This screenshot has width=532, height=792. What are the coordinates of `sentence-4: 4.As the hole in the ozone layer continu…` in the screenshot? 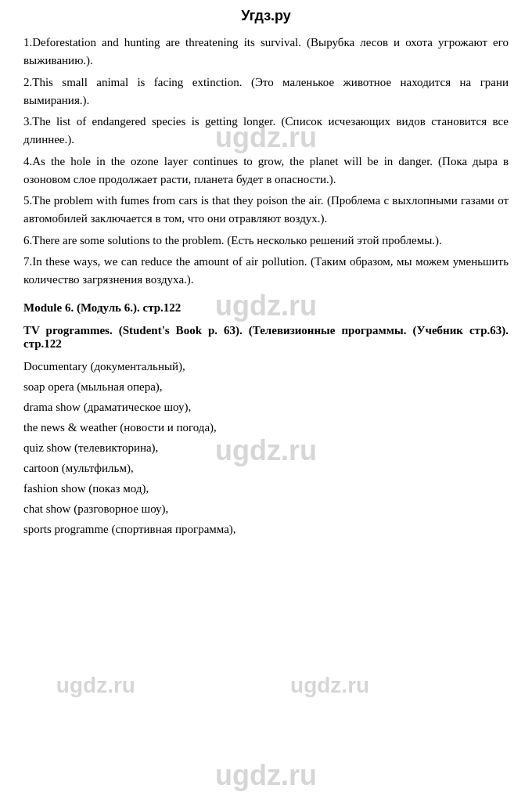 It's located at (266, 171).